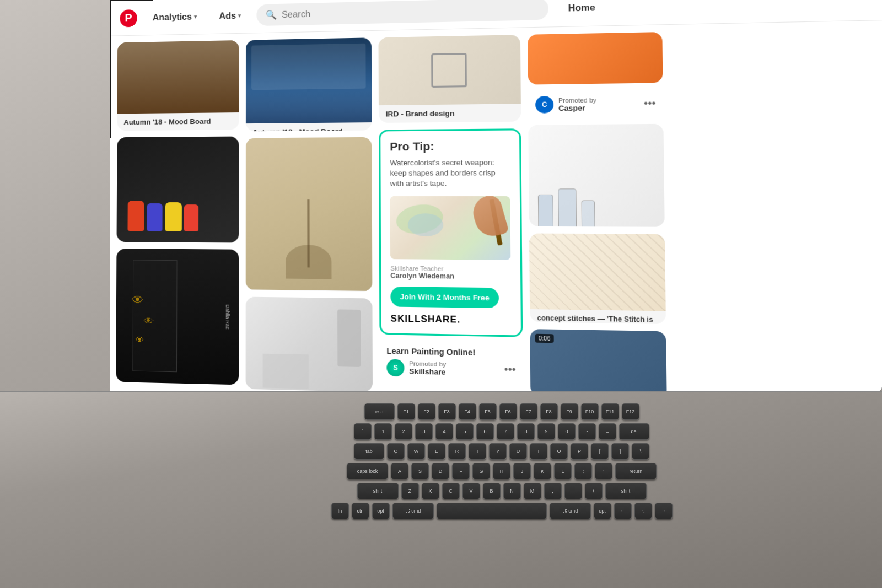  What do you see at coordinates (413, 511) in the screenshot?
I see `key-cmd-left: ⌘ cmd` at bounding box center [413, 511].